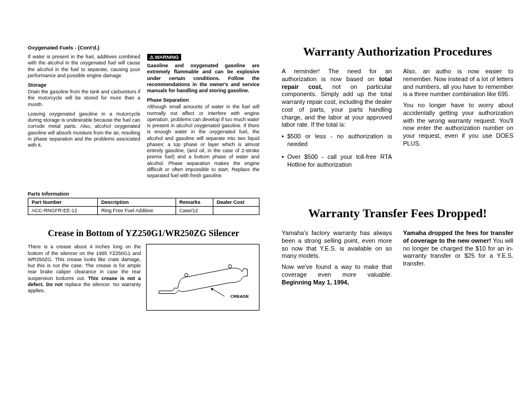 This screenshot has width=530, height=420. Describe the element at coordinates (337, 161) in the screenshot. I see `bullet-item: Over $500 - call your toll-free RTA Hotl…` at that location.